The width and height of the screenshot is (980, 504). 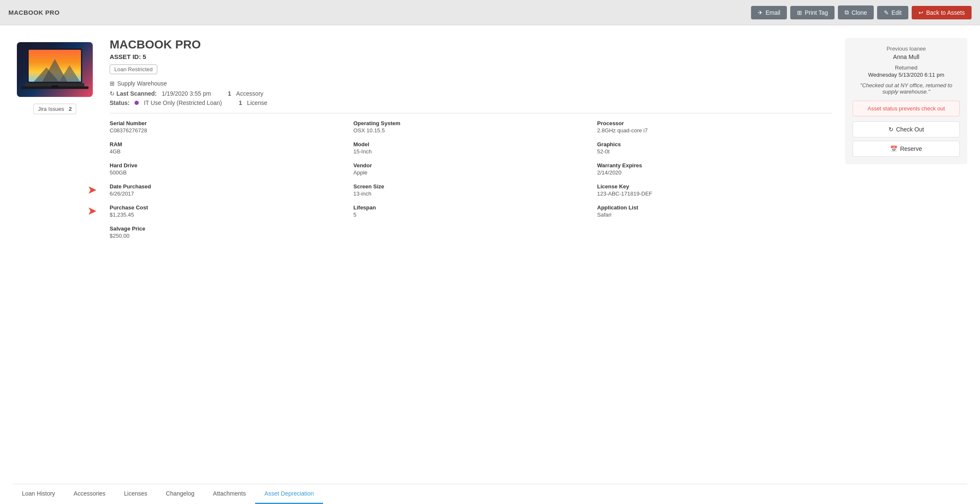 I want to click on spec-value: 2.8GHz quad-core i7, so click(x=715, y=131).